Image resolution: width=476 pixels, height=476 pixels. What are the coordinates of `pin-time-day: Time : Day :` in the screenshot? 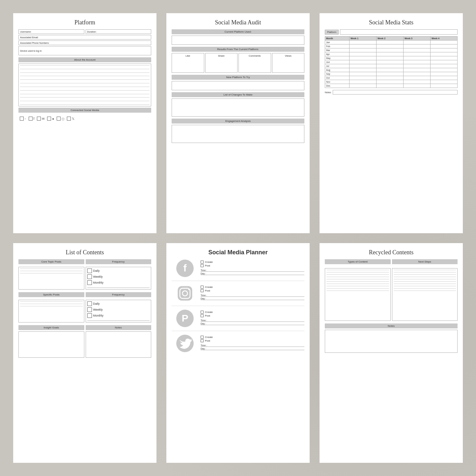 It's located at (252, 322).